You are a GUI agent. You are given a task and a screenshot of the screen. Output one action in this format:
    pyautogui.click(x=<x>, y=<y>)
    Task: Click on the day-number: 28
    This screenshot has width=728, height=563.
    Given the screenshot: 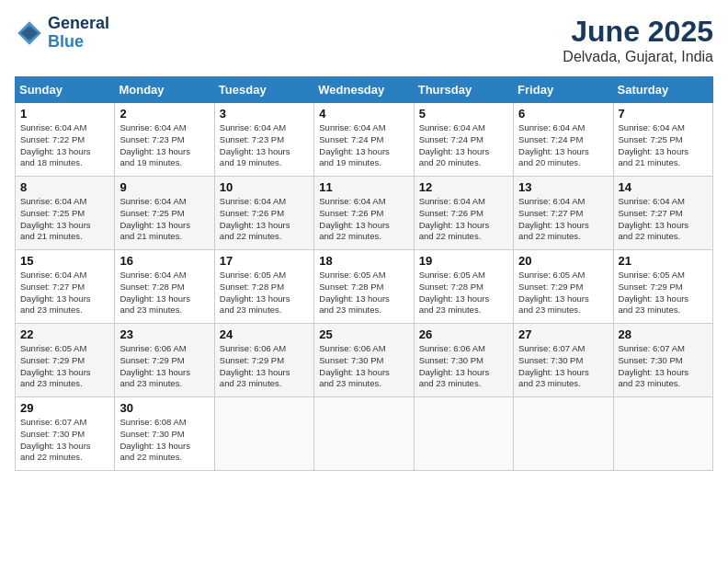 What is the action you would take?
    pyautogui.click(x=664, y=335)
    